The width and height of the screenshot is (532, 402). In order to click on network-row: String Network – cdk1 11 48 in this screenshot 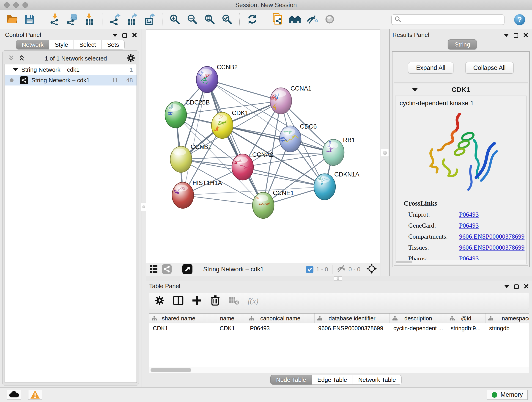, I will do `click(71, 80)`.